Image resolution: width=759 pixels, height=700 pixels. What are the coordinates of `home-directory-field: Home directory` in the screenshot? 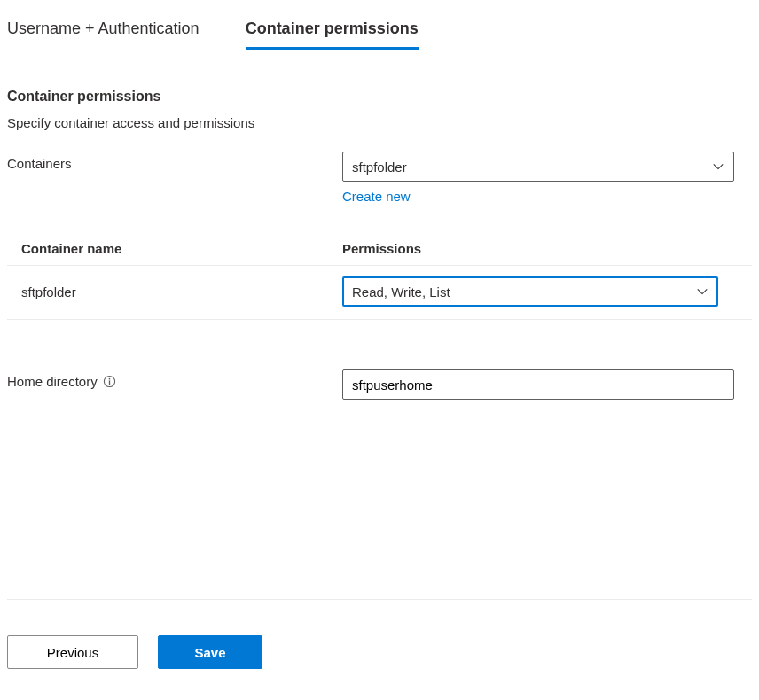 It's located at (380, 385).